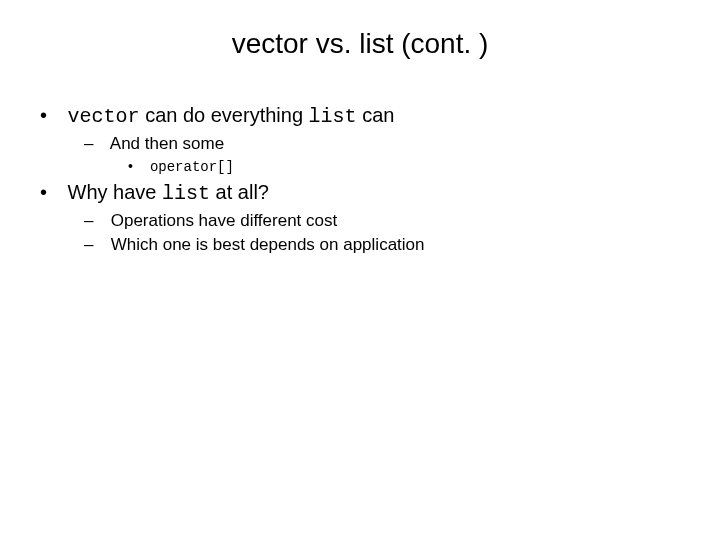 The height and width of the screenshot is (540, 720). What do you see at coordinates (232, 115) in the screenshot?
I see `bullet-text: vector can do everything list can` at bounding box center [232, 115].